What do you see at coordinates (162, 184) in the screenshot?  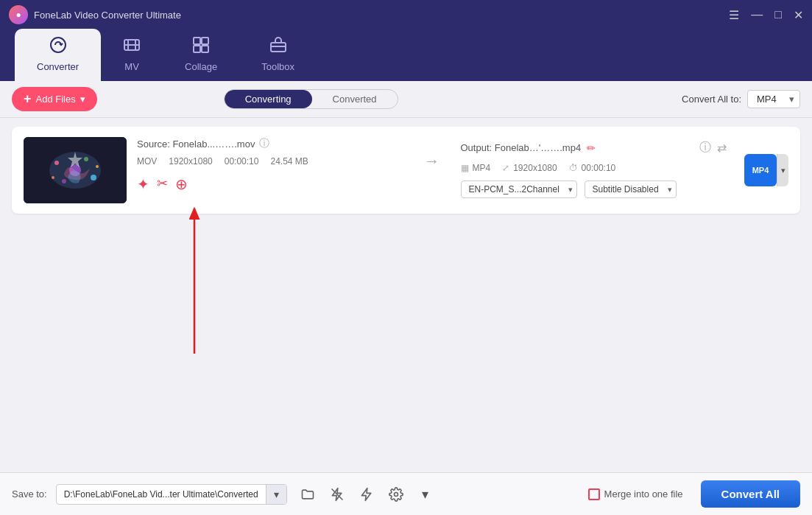 I see `cut-icon: ✂` at bounding box center [162, 184].